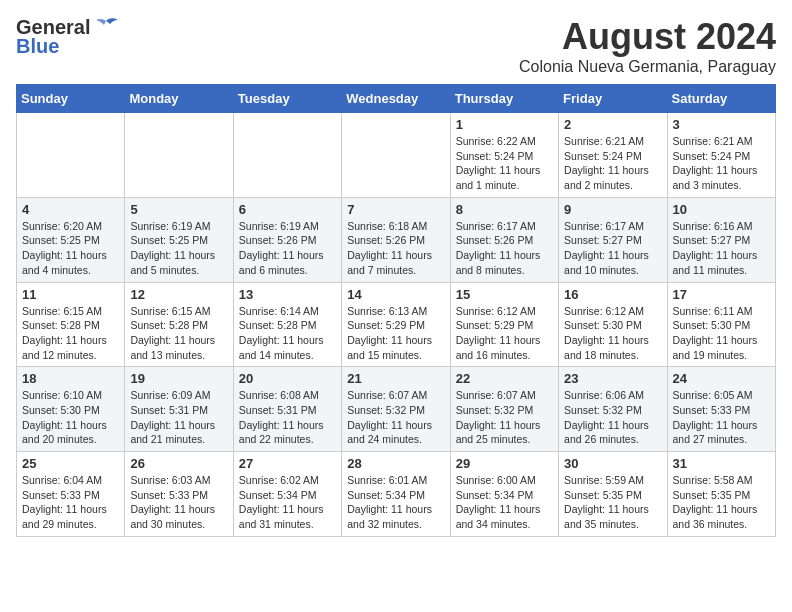 The width and height of the screenshot is (792, 612). I want to click on weekday-header-tuesday: Tuesday, so click(287, 99).